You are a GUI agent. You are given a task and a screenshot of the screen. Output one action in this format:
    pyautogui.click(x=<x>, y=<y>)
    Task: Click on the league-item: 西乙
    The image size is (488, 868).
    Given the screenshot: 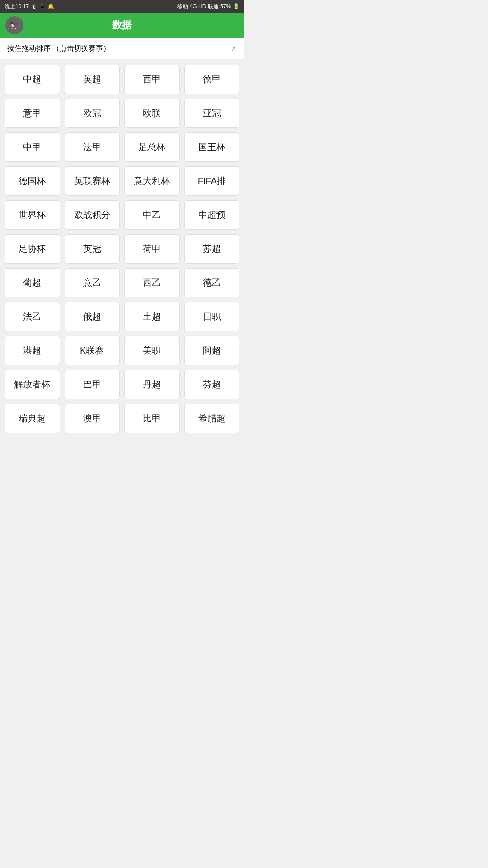 What is the action you would take?
    pyautogui.click(x=152, y=283)
    